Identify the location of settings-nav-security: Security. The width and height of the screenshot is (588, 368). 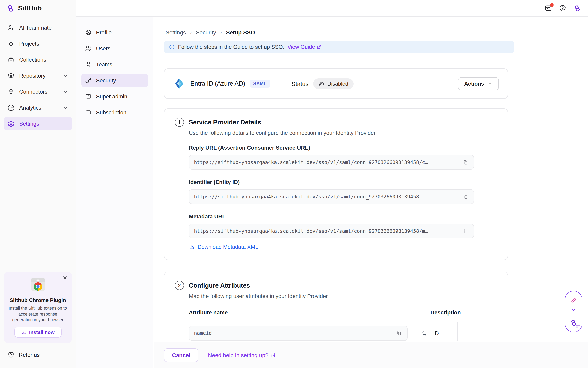
(115, 80).